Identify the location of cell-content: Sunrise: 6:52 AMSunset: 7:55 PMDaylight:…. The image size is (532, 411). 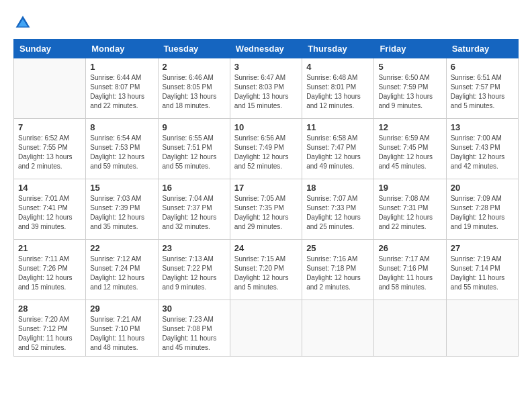
(50, 152).